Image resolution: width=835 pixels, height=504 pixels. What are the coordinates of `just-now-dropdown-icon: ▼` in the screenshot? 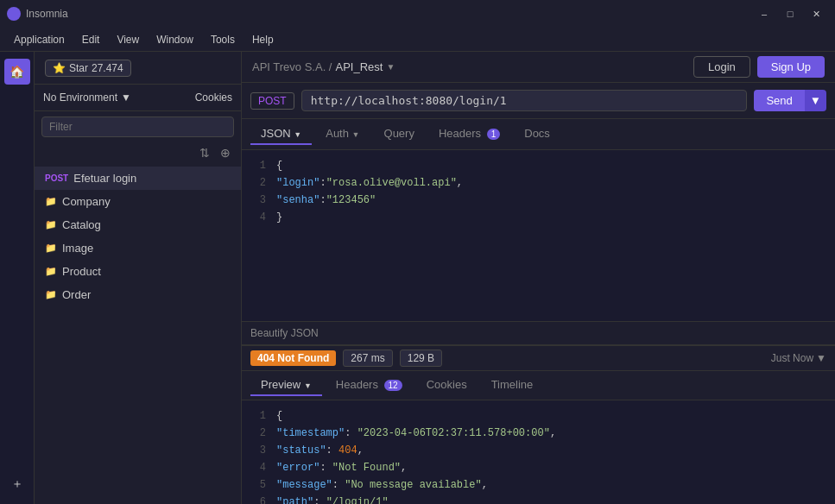 It's located at (821, 358).